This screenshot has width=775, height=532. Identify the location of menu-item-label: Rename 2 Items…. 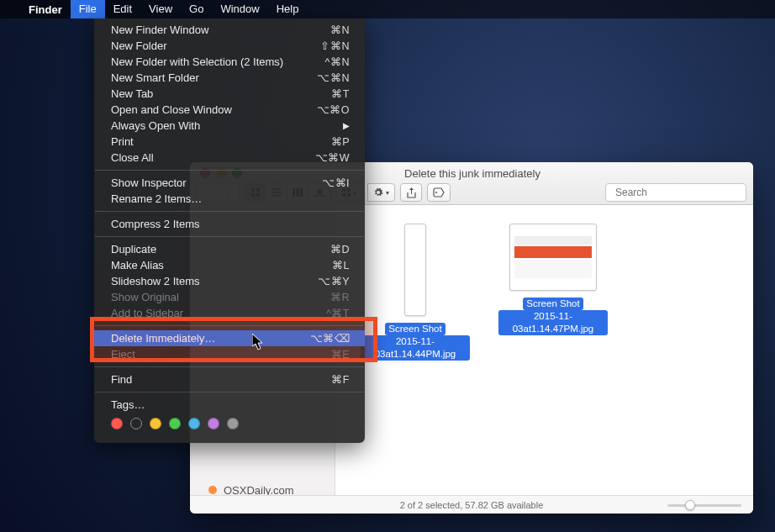
(230, 198).